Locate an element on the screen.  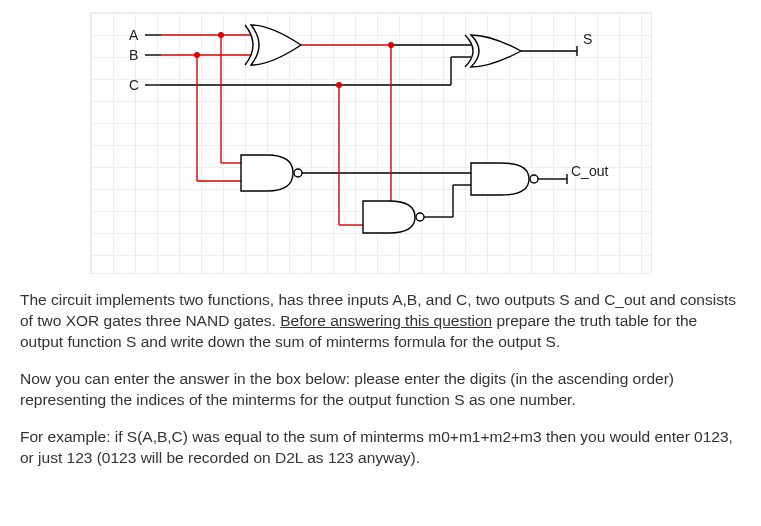
input-label-c: C is located at coordinates (134, 85).